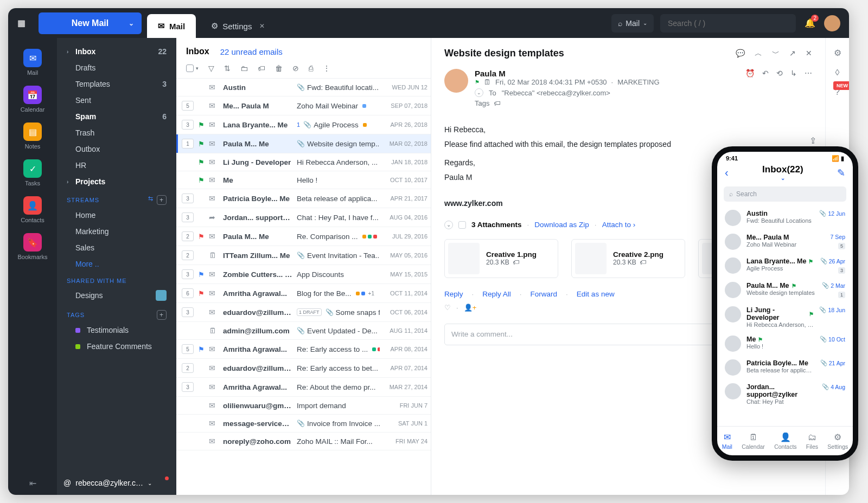 Image resolution: width=868 pixels, height=503 pixels. Describe the element at coordinates (838, 73) in the screenshot. I see `extensions-icon: ◊` at that location.